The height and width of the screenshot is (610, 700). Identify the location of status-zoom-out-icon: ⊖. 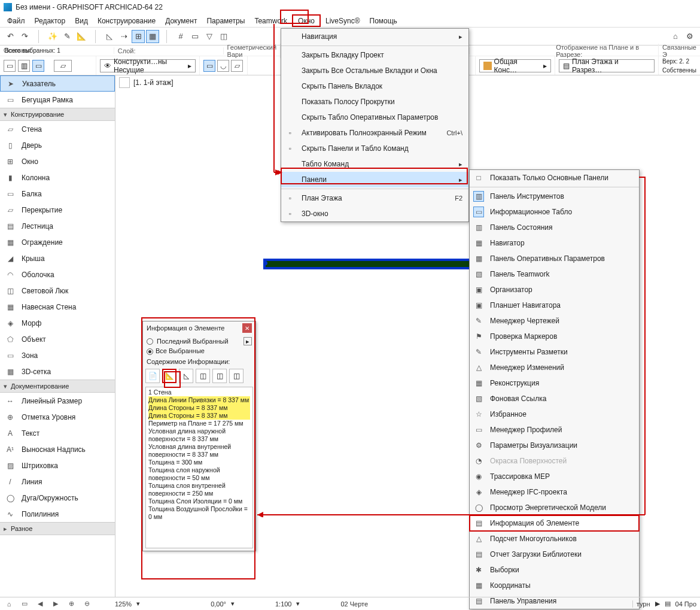
(87, 604).